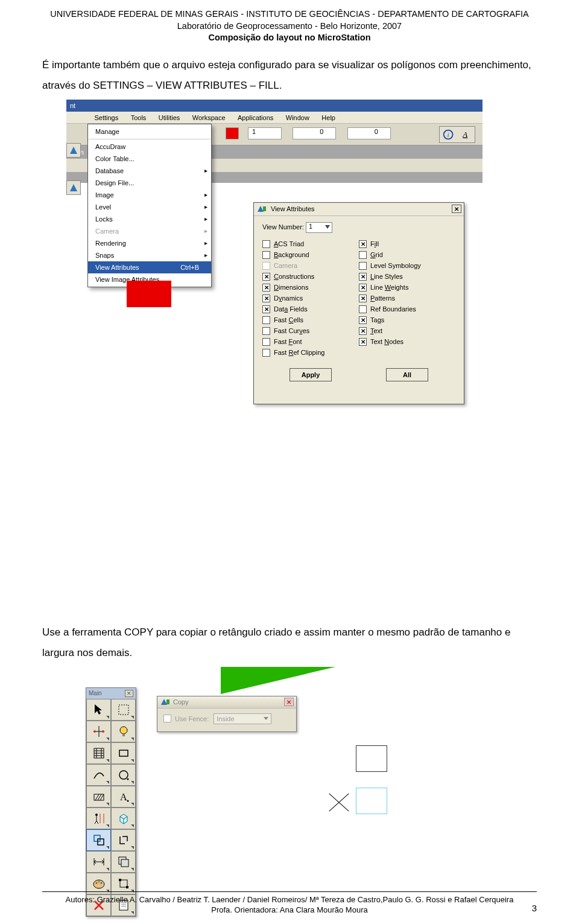 The width and height of the screenshot is (579, 924). I want to click on menu-database: Database▸, so click(150, 171).